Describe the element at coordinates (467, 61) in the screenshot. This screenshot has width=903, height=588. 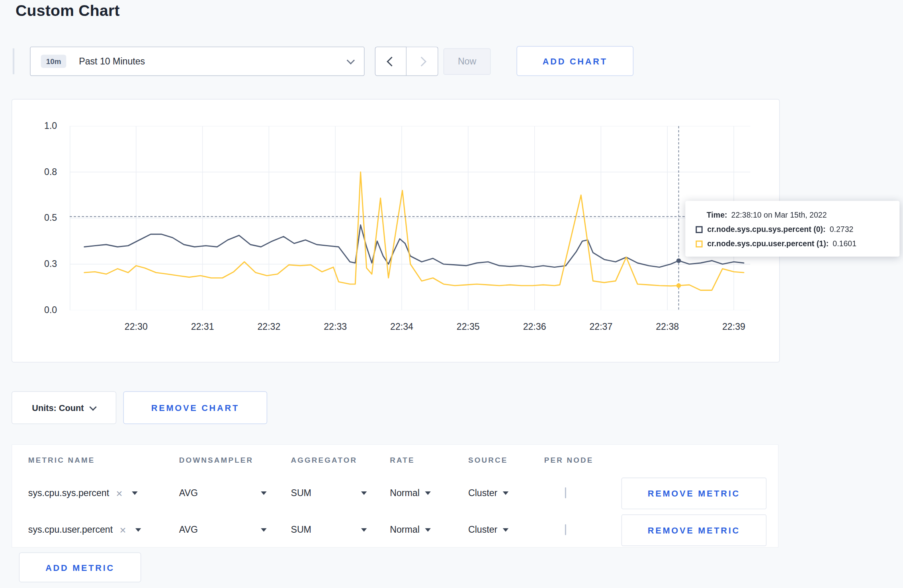
I see `now-button: Now` at that location.